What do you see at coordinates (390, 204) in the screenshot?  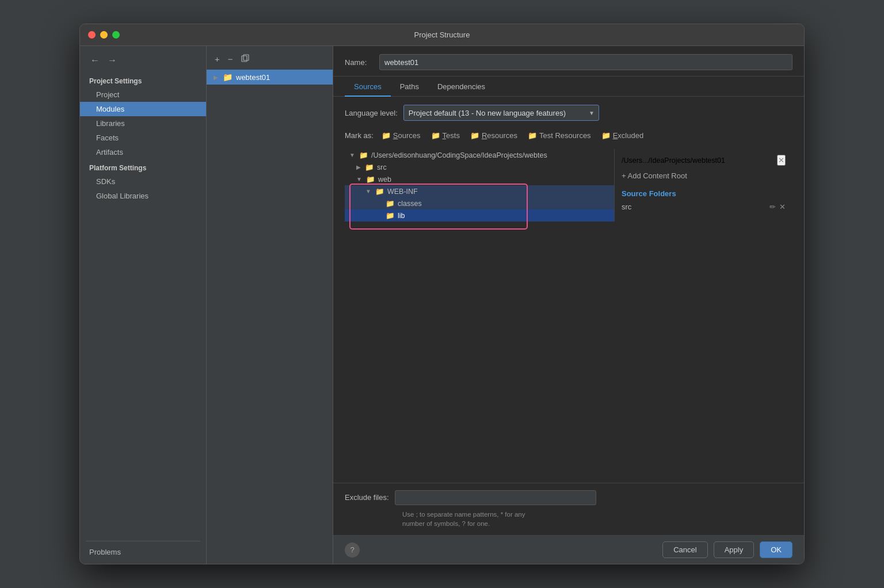 I see `classes-folder-icon: 📁` at bounding box center [390, 204].